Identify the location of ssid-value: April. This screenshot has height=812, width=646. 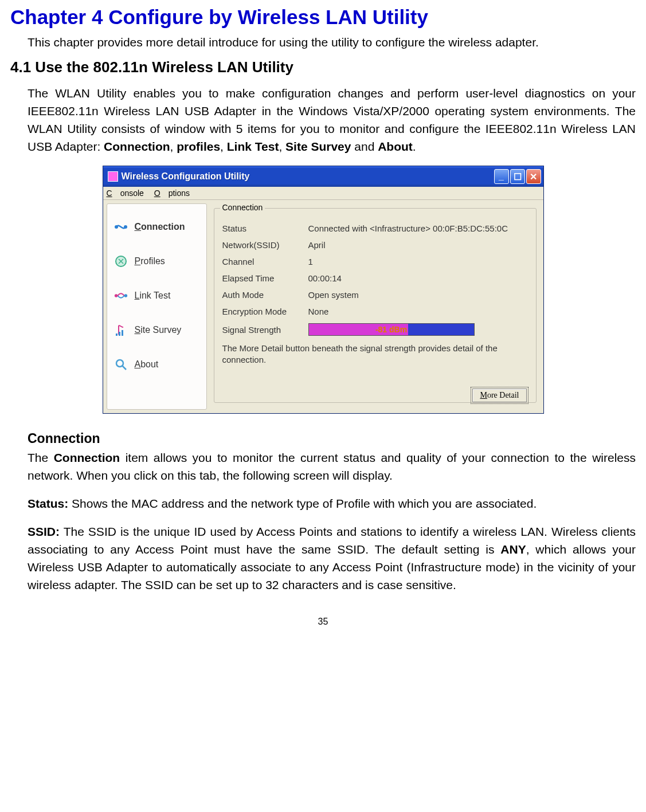
(418, 245).